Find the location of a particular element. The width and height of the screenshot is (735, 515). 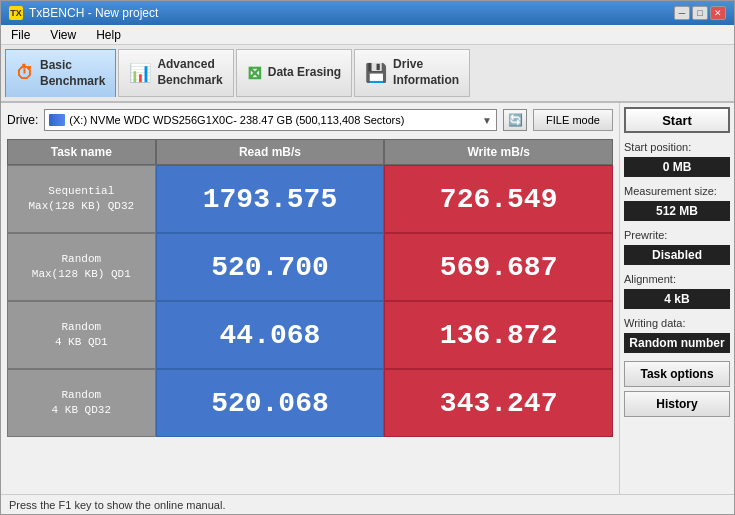

task-name-cell: SequentialMax(128 KB) QD32 is located at coordinates (82, 199).